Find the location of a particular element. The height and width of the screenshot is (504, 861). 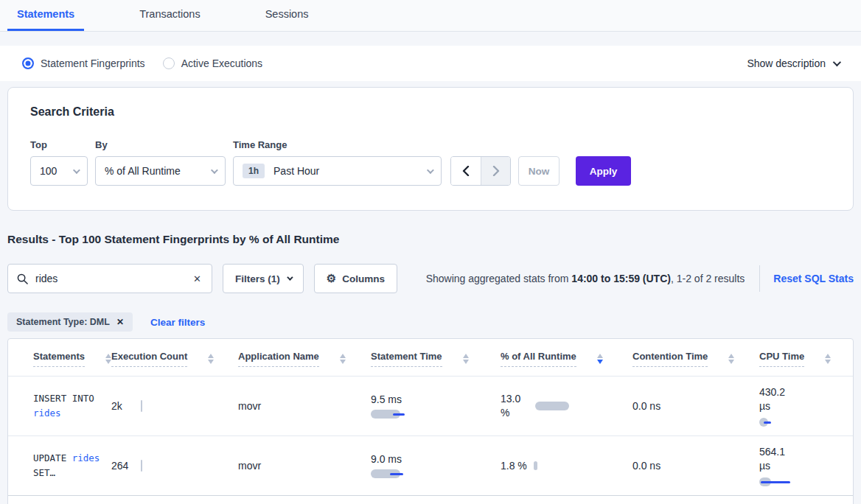

remove-filter-icon: ✕ is located at coordinates (120, 322).